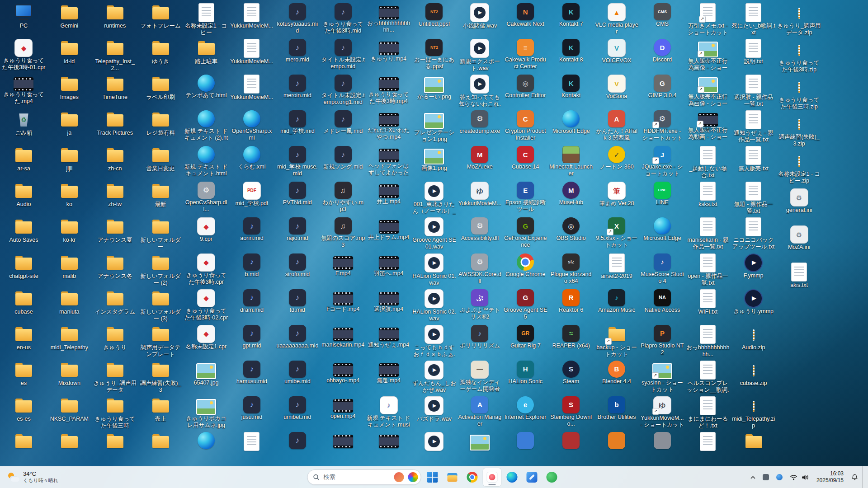  Describe the element at coordinates (480, 305) in the screenshot. I see `desktop-icon: ぷぷよぷよ™テトリス®2` at that location.